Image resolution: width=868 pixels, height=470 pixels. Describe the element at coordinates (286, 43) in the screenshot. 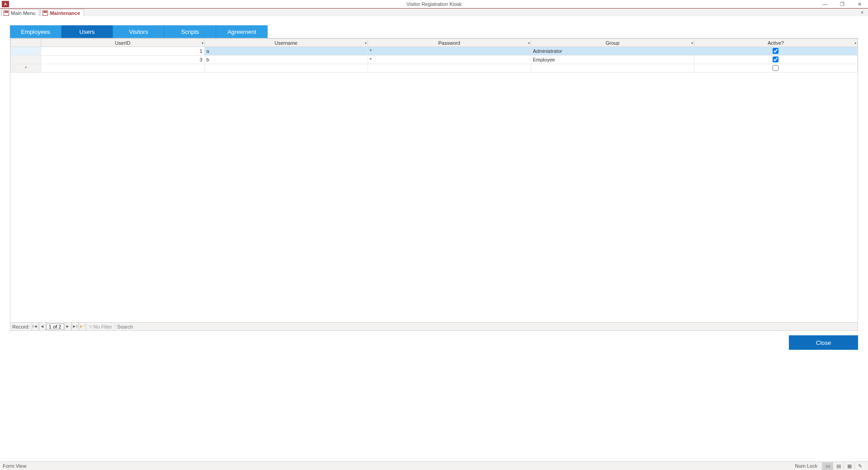

I see `col-header-username: Username▾` at that location.